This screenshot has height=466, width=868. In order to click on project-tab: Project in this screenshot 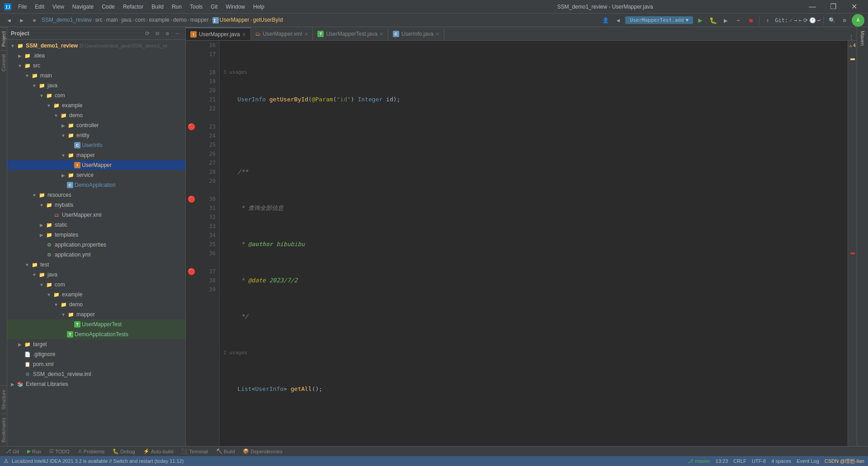, I will do `click(4, 39)`.